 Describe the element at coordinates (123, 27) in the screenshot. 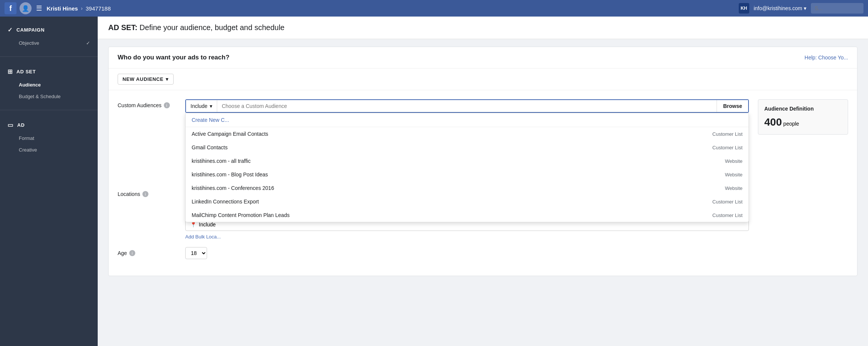

I see `page-header-label: AD SET:` at that location.